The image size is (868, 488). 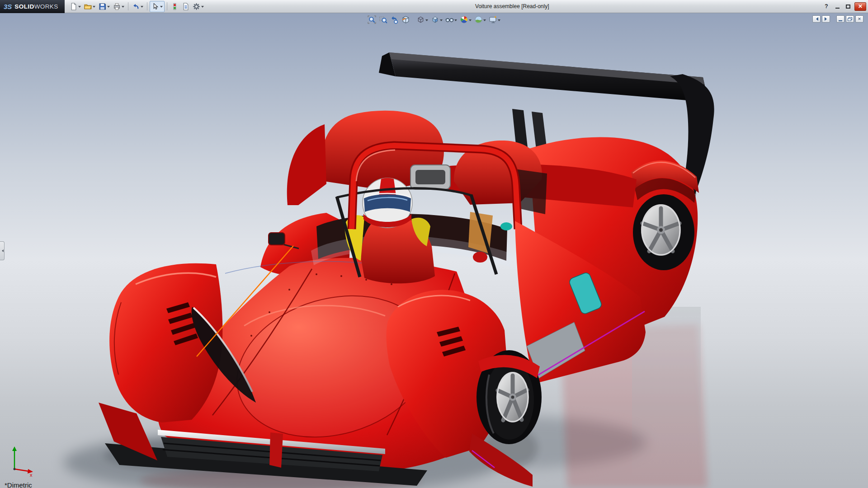 What do you see at coordinates (435, 20) in the screenshot?
I see `display-style-icon` at bounding box center [435, 20].